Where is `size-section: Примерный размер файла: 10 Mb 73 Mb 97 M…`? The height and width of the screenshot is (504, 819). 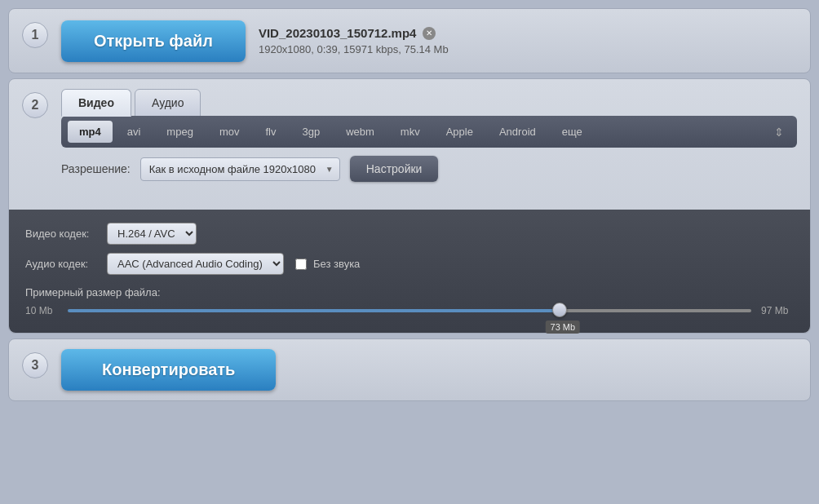
size-section: Примерный размер файла: 10 Mb 73 Mb 97 M… is located at coordinates (410, 302).